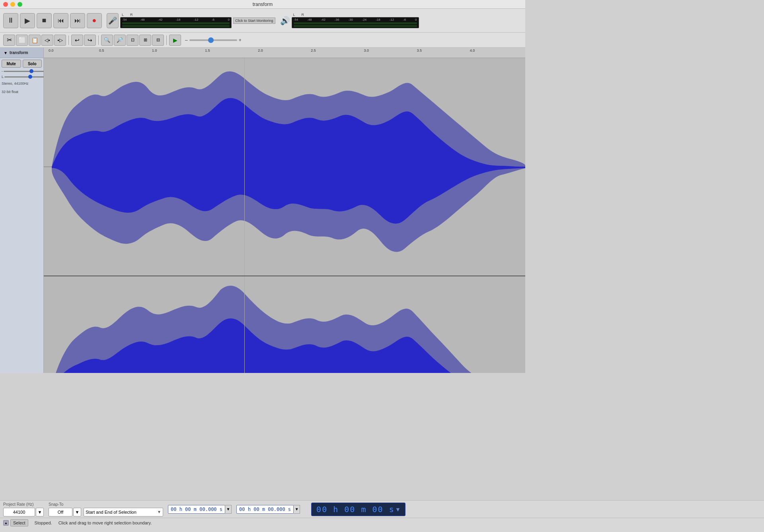 This screenshot has width=764, height=532. Describe the element at coordinates (355, 23) in the screenshot. I see `output-meter-l` at that location.